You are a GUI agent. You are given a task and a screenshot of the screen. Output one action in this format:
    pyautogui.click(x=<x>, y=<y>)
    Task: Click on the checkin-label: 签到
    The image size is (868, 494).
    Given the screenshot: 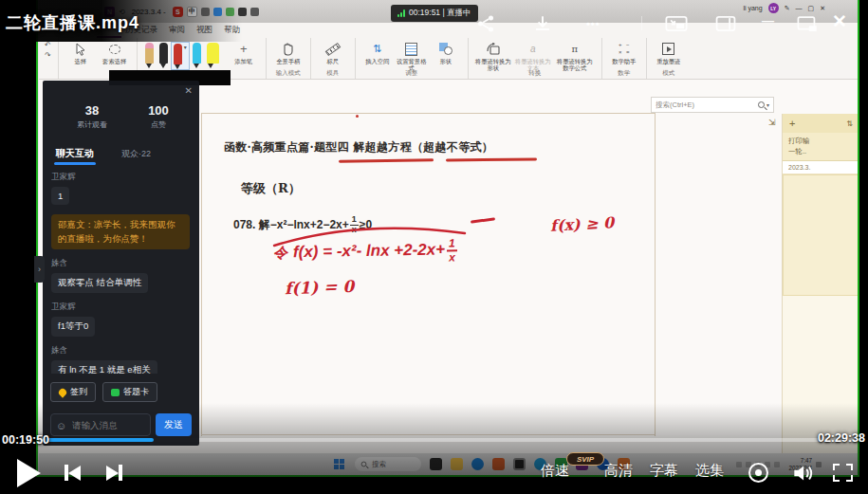 What is the action you would take?
    pyautogui.click(x=79, y=393)
    